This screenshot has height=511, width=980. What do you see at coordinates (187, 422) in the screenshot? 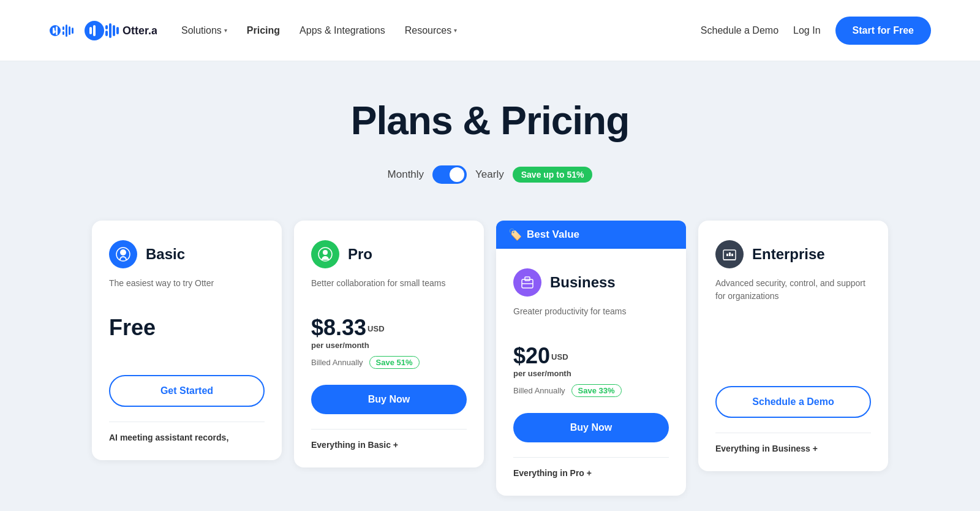
I see `divider-basic` at bounding box center [187, 422].